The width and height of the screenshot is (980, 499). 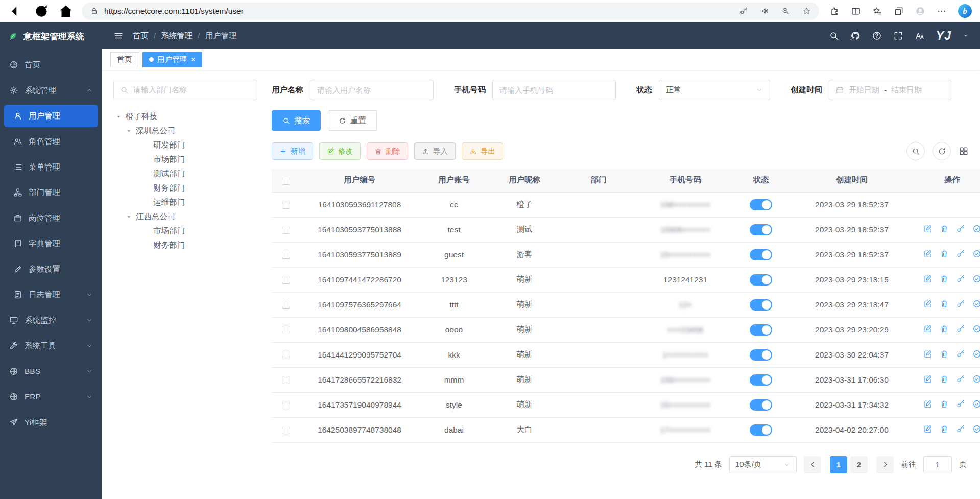 What do you see at coordinates (51, 244) in the screenshot?
I see `sidebar-item-dict-management: 字典管理` at bounding box center [51, 244].